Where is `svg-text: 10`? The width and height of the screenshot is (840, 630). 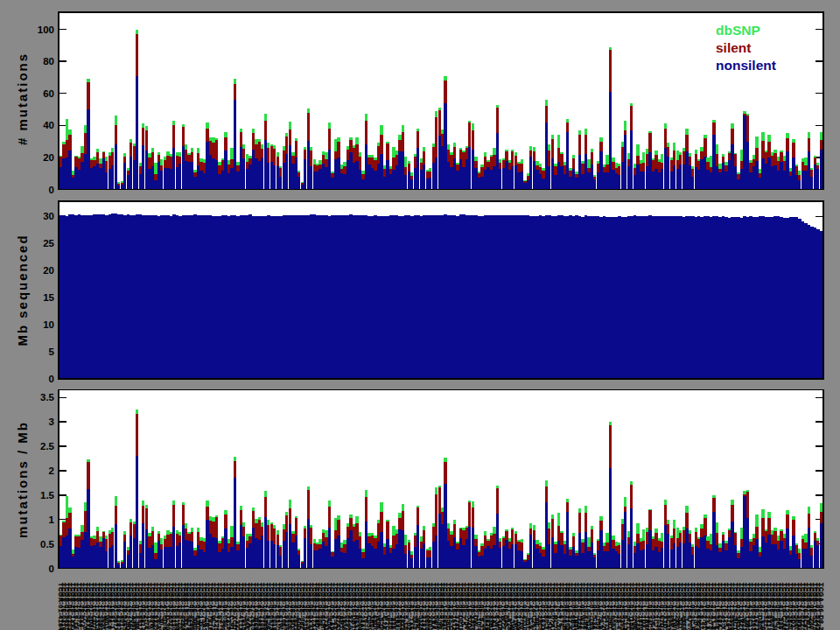
svg-text: 10 is located at coordinates (49, 325).